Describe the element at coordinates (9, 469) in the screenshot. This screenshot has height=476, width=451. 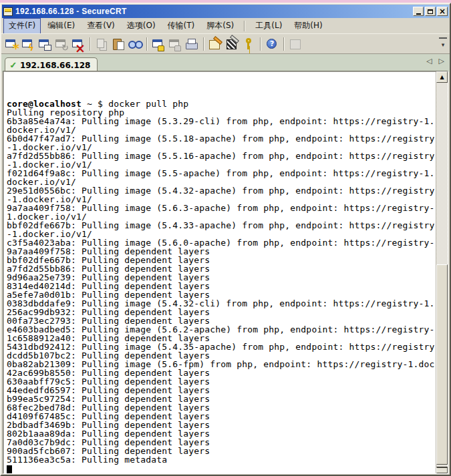
I see `terminal-cursor` at that location.